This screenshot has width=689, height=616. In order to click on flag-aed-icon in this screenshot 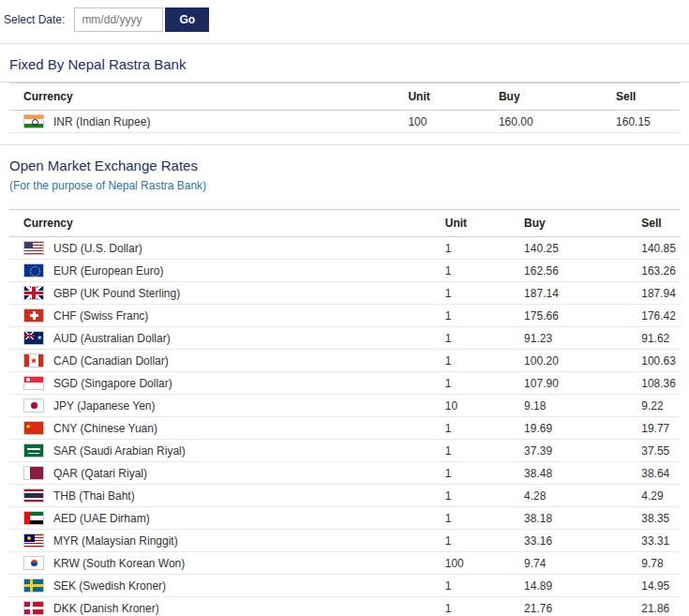, I will do `click(34, 518)`.